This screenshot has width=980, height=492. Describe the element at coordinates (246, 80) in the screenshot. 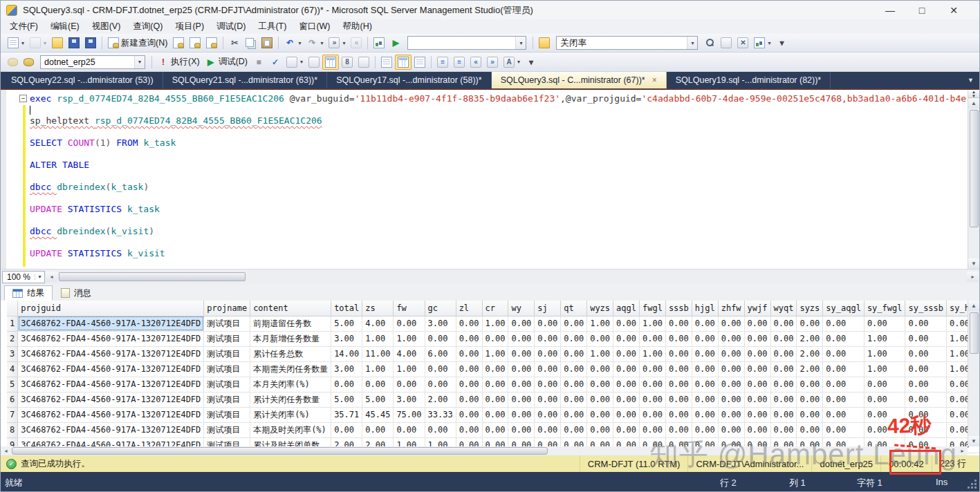

I see `tab-sqlquery21: SQLQuery21.sql -...dministrator (63))*` at that location.